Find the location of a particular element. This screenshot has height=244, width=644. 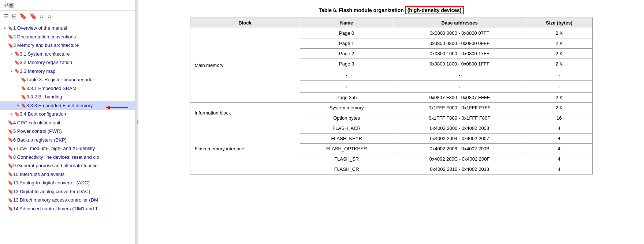

block-cell: Flash memory interface is located at coordinates (245, 149).